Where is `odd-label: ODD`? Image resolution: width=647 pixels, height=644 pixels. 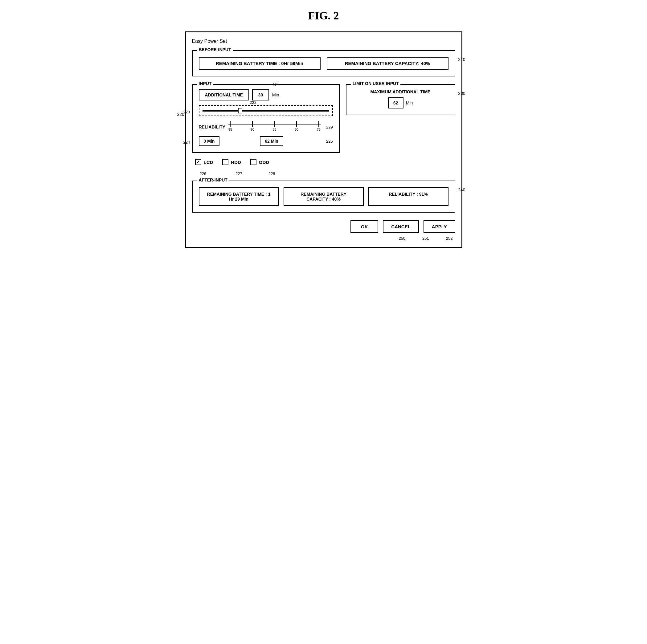
odd-label: ODD is located at coordinates (264, 162).